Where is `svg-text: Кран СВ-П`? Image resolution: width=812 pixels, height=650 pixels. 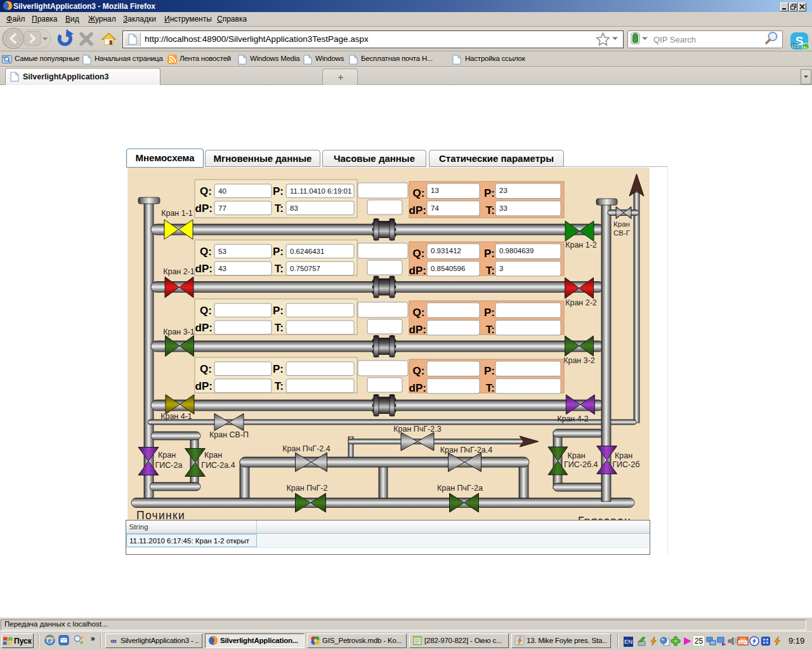 svg-text: Кран СВ-П is located at coordinates (229, 435).